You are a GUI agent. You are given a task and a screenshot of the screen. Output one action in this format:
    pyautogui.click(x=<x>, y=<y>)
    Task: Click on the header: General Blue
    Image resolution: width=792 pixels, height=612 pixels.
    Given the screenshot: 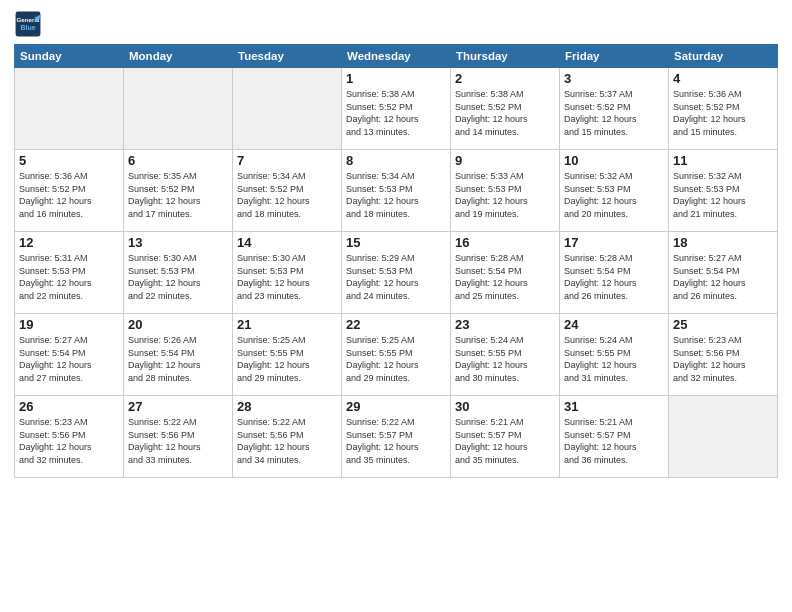 What is the action you would take?
    pyautogui.click(x=396, y=24)
    